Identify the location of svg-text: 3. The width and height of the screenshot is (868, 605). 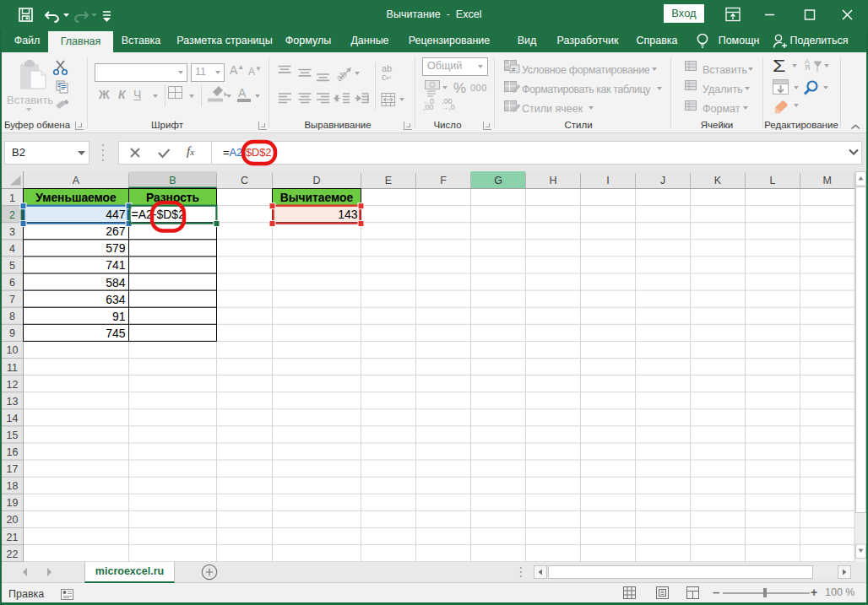
(12, 232).